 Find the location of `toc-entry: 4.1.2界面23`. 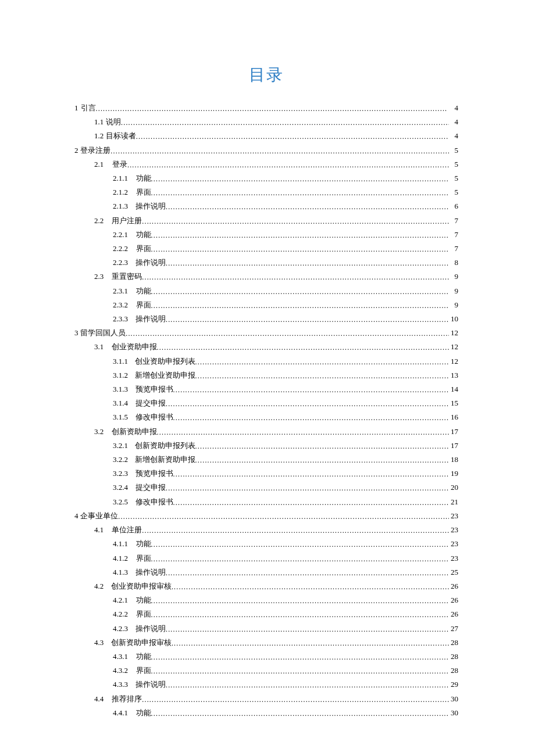

toc-entry: 4.1.2界面23 is located at coordinates (266, 558).